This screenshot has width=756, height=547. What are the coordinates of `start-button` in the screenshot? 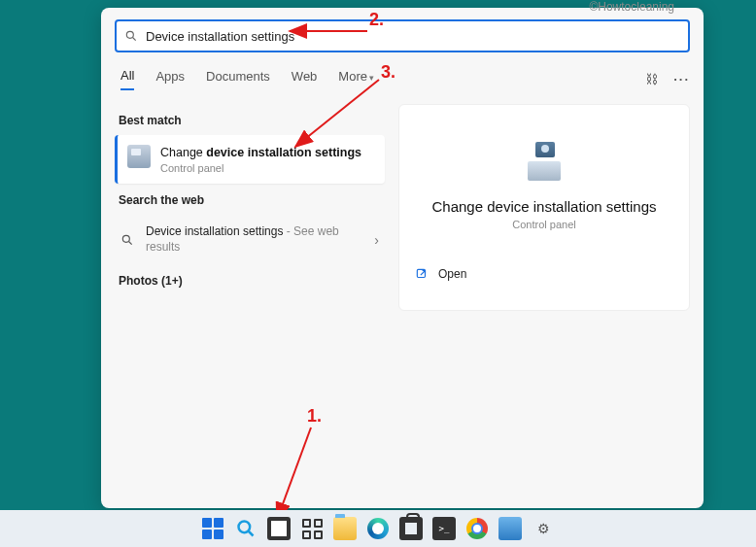 It's located at (213, 529).